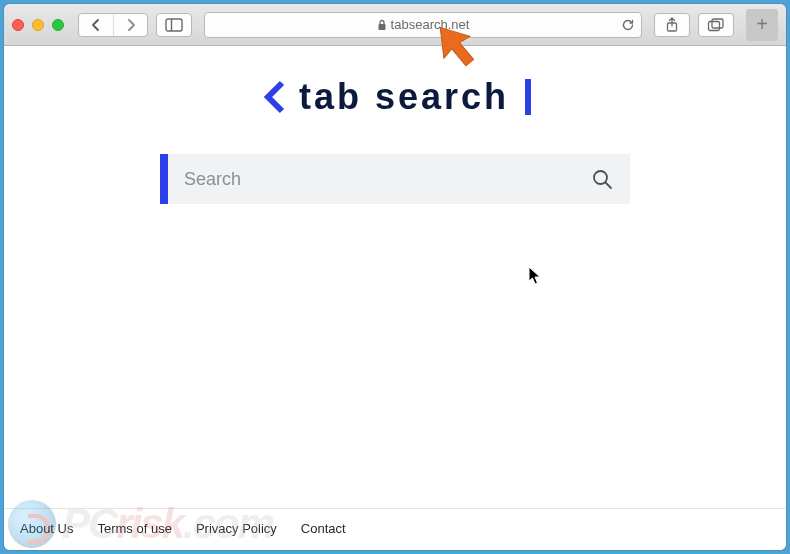 Image resolution: width=790 pixels, height=554 pixels. I want to click on plus-icon: +, so click(762, 24).